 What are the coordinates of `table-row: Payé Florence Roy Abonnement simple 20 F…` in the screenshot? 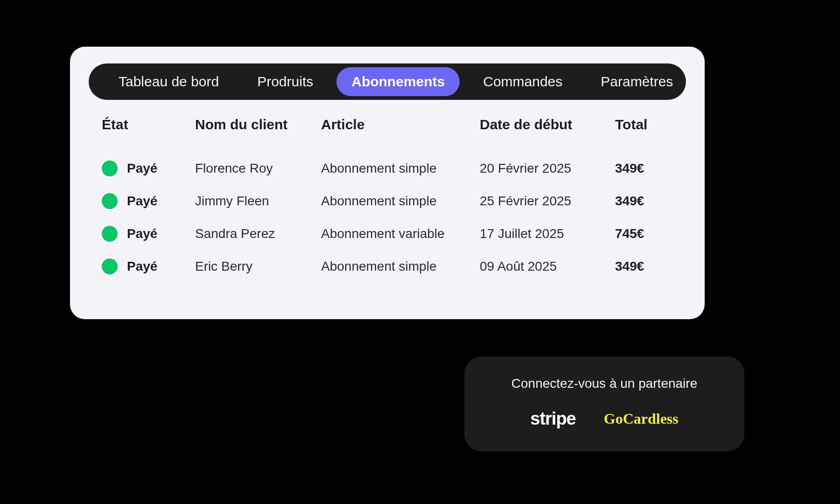 It's located at (387, 168).